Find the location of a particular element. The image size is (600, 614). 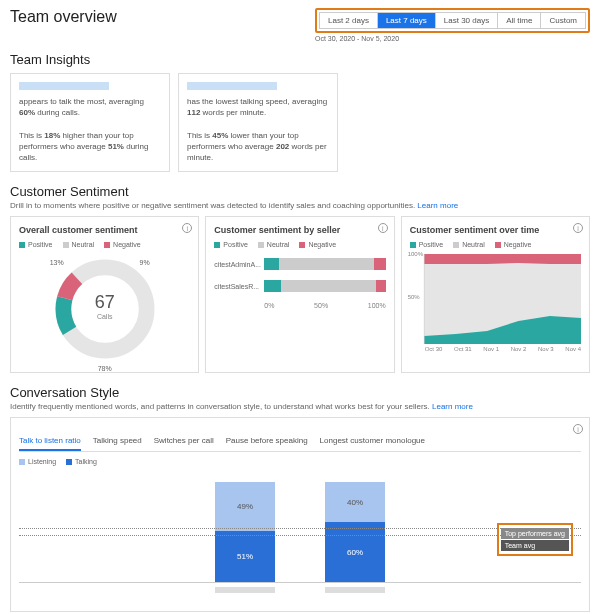

time-x-axis: Oct 30Oct 31Nov 1Nov 2Nov 3Nov 4 is located at coordinates (496, 349).